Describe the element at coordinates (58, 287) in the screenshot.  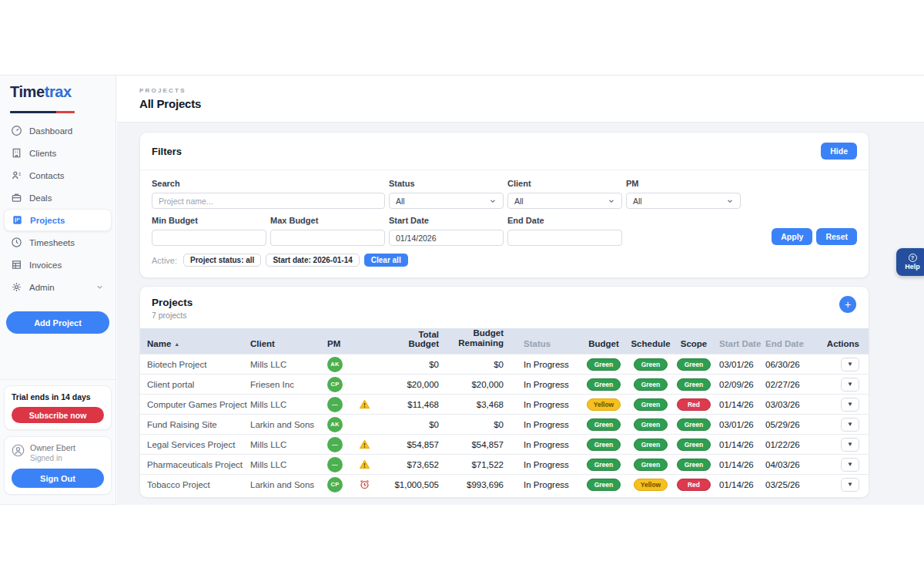
I see `sidebar-item-admin: Admin` at that location.